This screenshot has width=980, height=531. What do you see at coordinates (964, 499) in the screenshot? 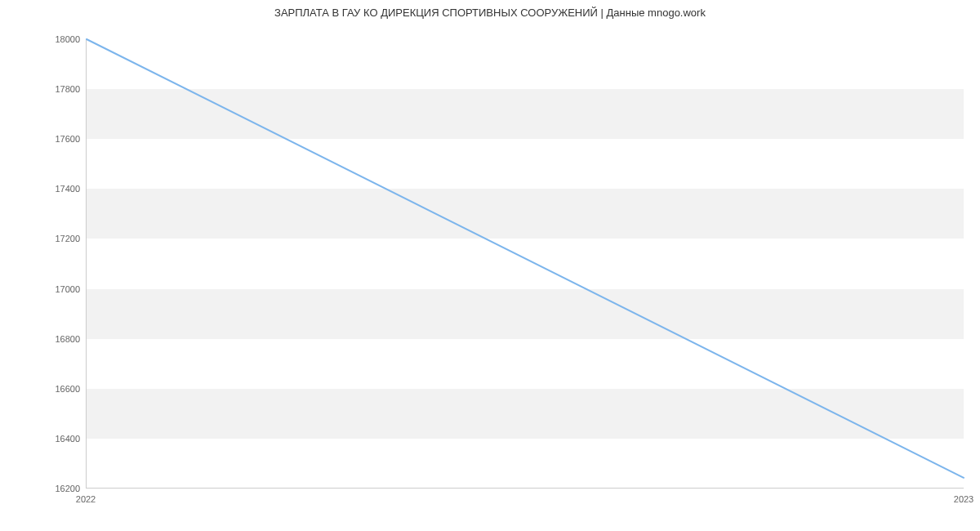
I see `x-tick-label: 2023` at bounding box center [964, 499].